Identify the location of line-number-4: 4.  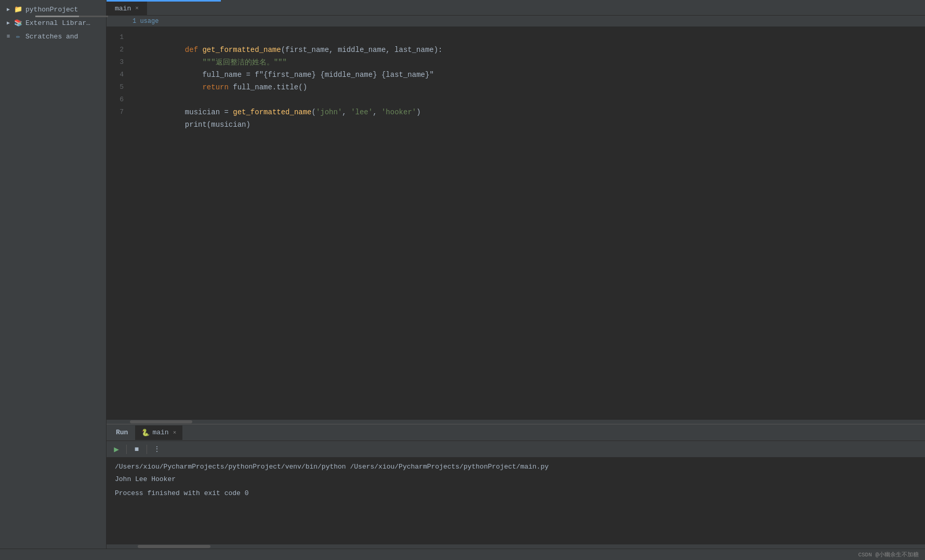
(118, 75).